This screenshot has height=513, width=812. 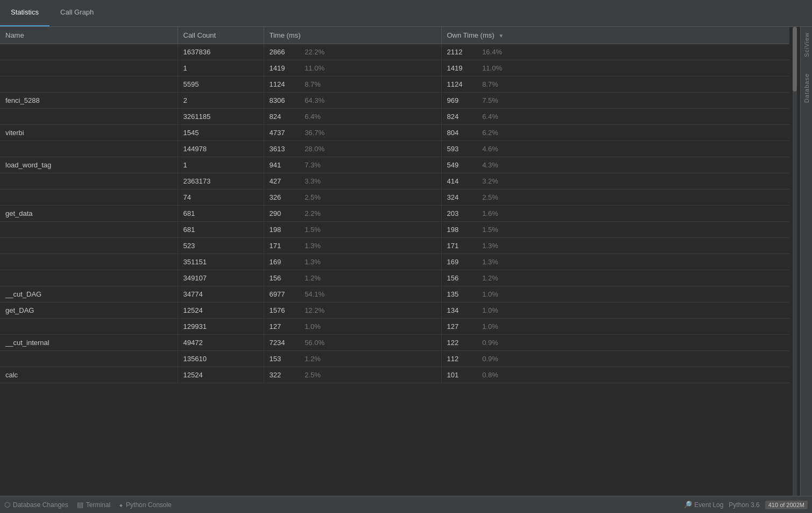 What do you see at coordinates (121, 505) in the screenshot?
I see `python-console-icon: ⬥` at bounding box center [121, 505].